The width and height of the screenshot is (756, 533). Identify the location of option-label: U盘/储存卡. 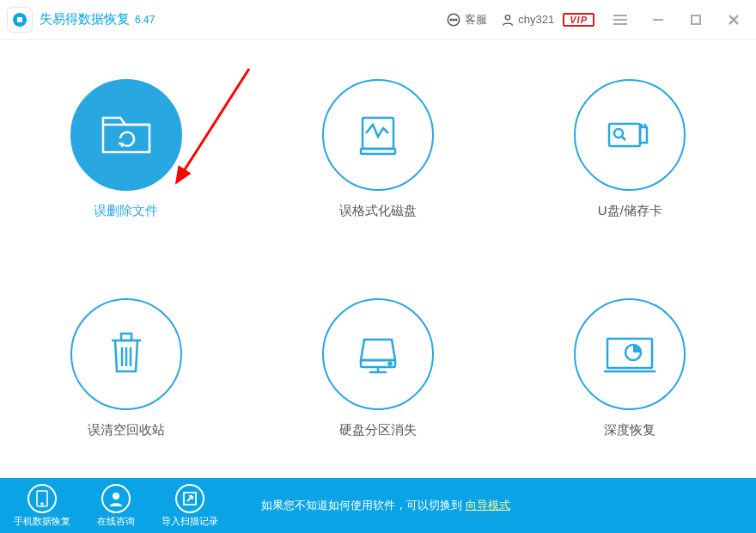
(630, 211).